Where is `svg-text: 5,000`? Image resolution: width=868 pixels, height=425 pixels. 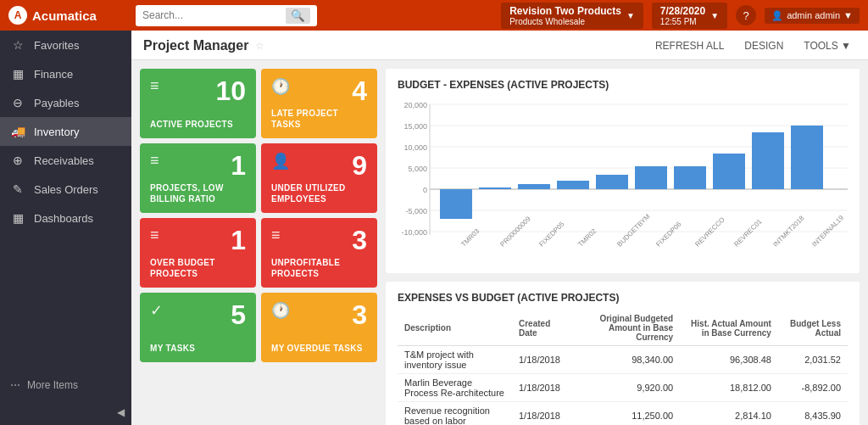 svg-text: 5,000 is located at coordinates (417, 169).